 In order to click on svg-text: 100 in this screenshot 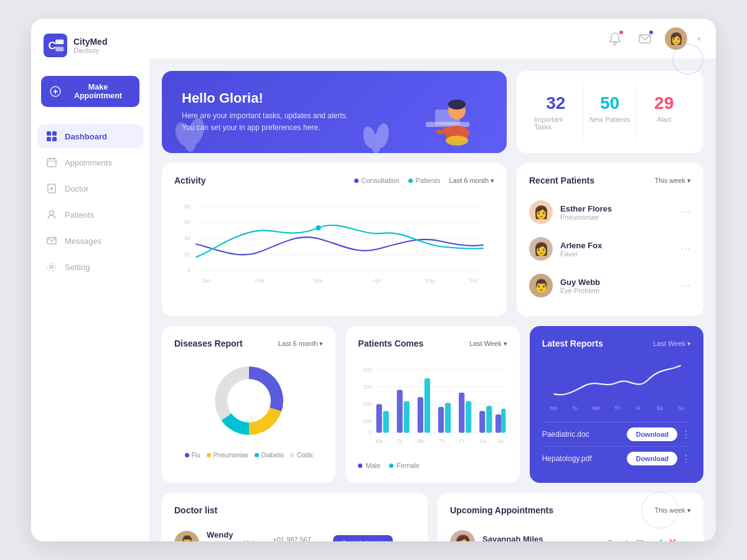, I will do `click(368, 422)`.